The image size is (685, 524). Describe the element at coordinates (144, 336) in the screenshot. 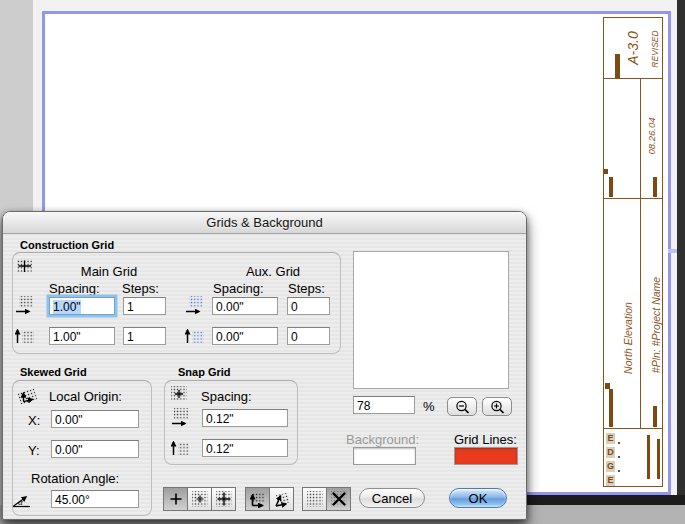

I see `main-v-steps-field: 1` at that location.